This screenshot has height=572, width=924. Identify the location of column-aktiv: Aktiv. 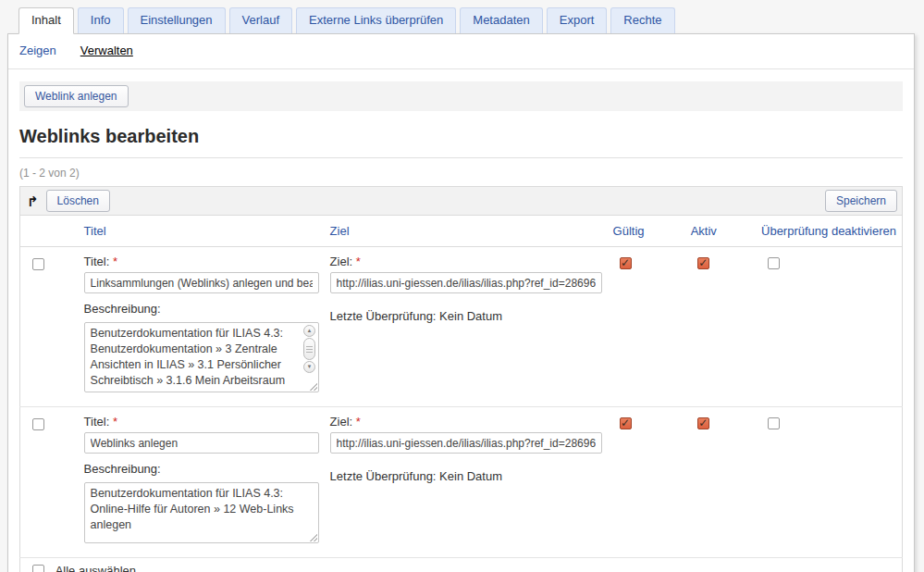
(721, 231).